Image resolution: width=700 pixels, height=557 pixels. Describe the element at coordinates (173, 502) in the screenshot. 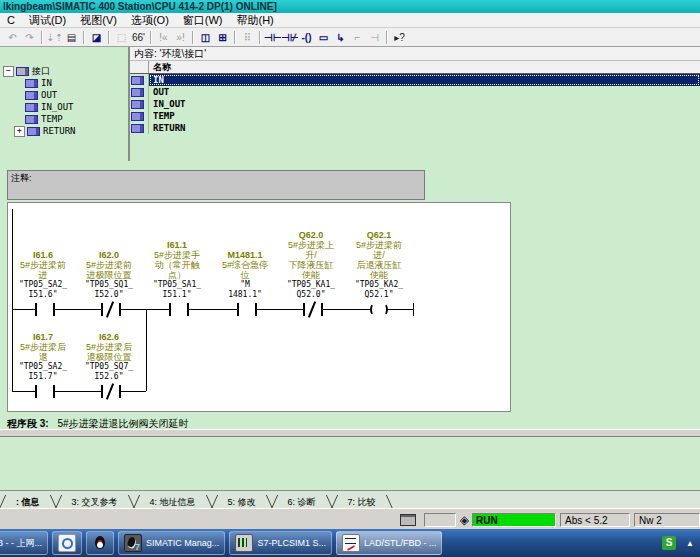

I see `tab-3: 4: 地址信息` at that location.